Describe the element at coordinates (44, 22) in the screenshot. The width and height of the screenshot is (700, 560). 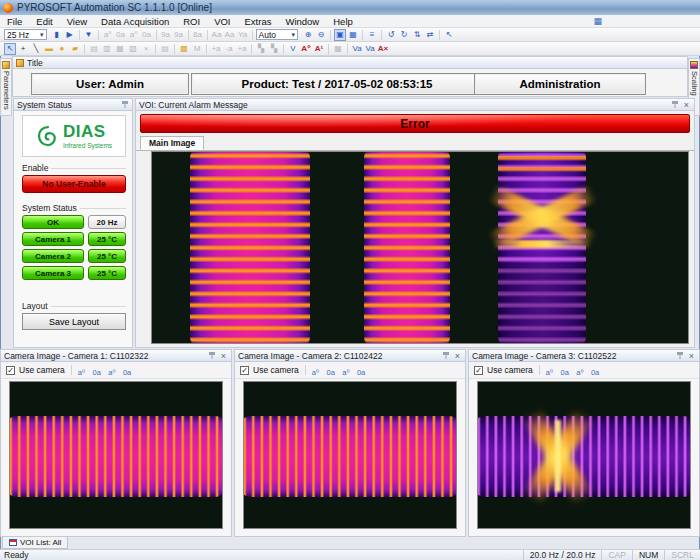
I see `menu-item: Edit` at that location.